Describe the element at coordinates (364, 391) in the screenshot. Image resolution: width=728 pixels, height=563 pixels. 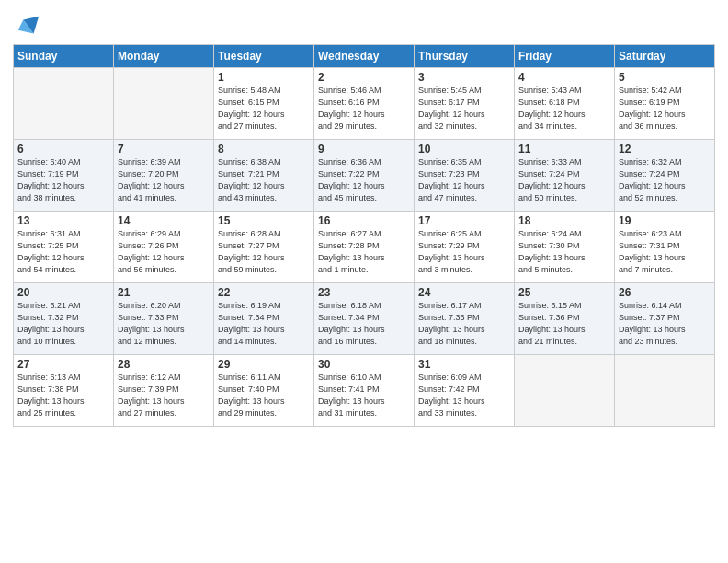
I see `calendar-week-row: 27Sunrise: 6:13 AM Sunset: 7:38 PM Dayli…` at that location.